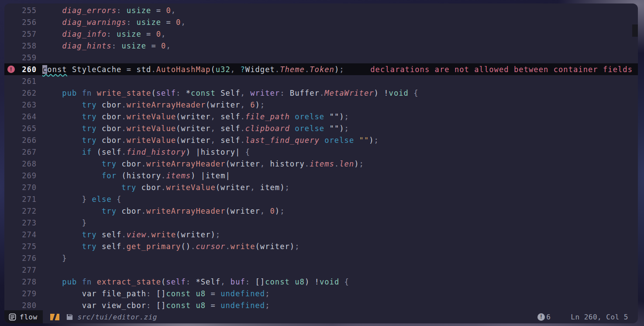 Image resolution: width=644 pixels, height=326 pixels. What do you see at coordinates (321, 116) in the screenshot?
I see `code-line: 264 try cbor.writeValue(writer, self.fil…` at bounding box center [321, 116].